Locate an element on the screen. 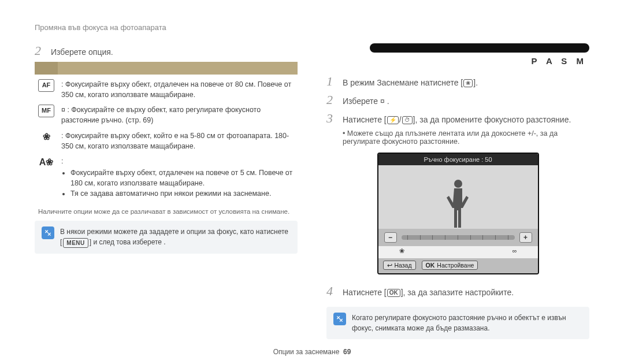 The image size is (624, 364). mode-letters: P A S M is located at coordinates (458, 61).